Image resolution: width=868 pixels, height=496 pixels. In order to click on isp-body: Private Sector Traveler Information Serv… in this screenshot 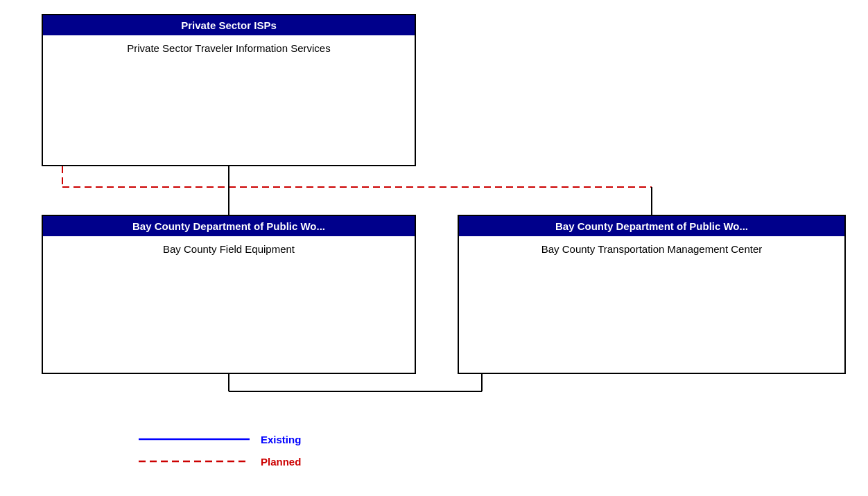, I will do `click(229, 48)`.